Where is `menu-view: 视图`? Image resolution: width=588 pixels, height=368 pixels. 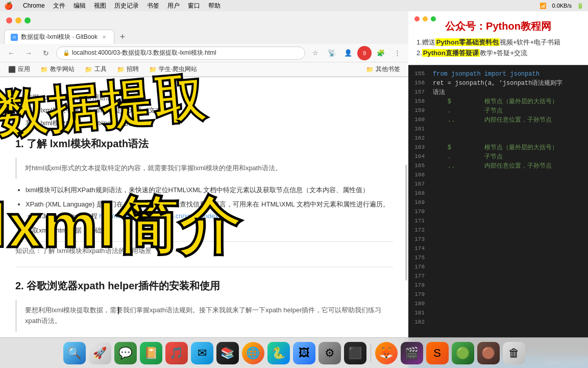
menu-view: 视图 is located at coordinates (100, 6).